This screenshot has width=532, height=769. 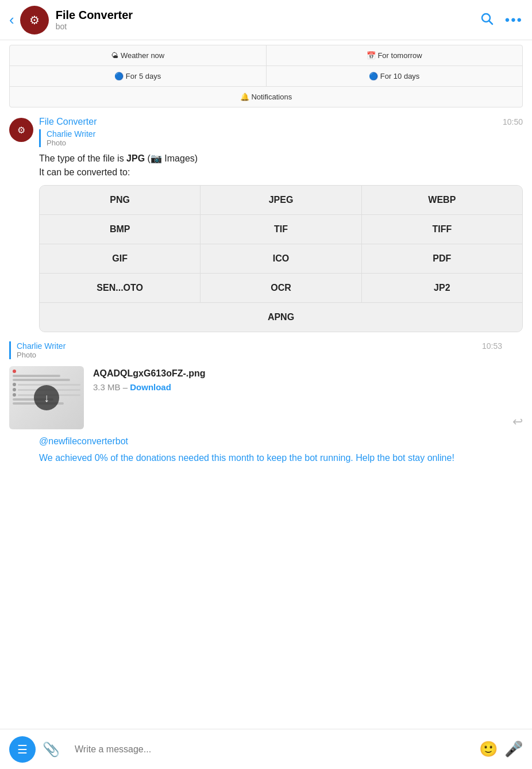 I want to click on download-arrow-icon: ↓, so click(x=47, y=398).